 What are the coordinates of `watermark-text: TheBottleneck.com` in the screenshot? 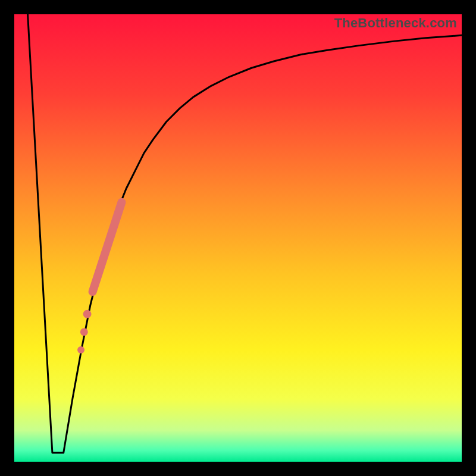 It's located at (396, 23).